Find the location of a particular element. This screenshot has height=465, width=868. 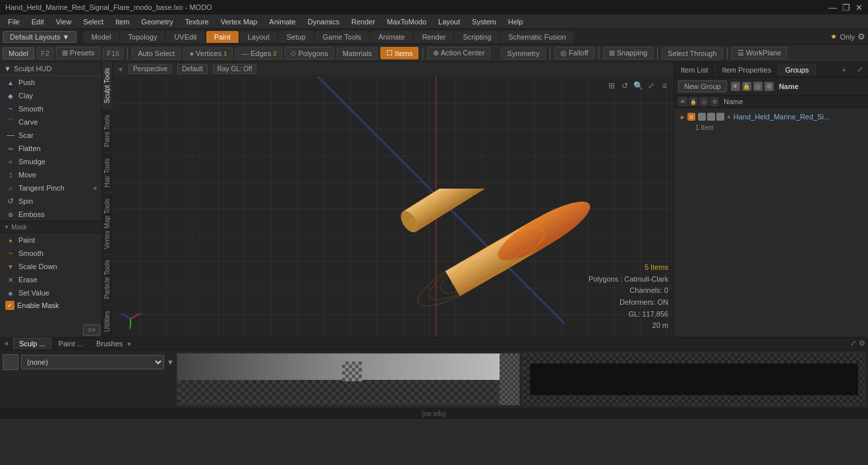

tool-scar: Scar is located at coordinates (51, 135).